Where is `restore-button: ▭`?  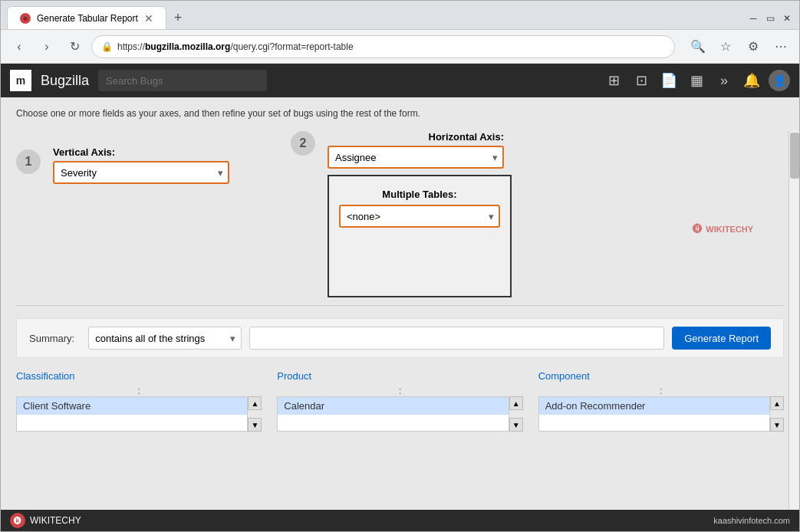 restore-button: ▭ is located at coordinates (770, 18).